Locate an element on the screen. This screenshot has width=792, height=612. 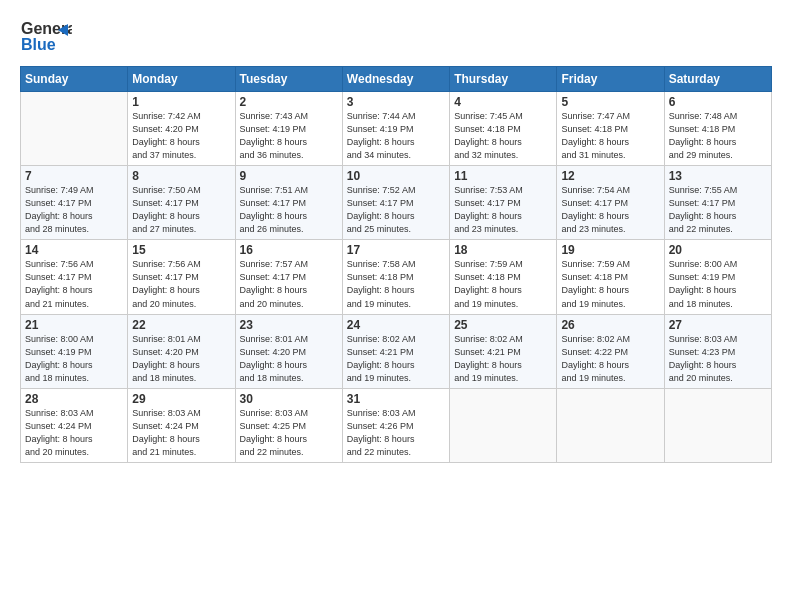
day-number: 8 is located at coordinates (181, 176).